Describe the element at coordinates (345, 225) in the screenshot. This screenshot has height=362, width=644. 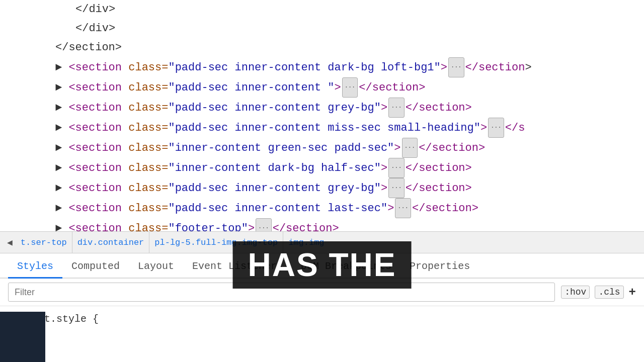
I see `dom-line: ► <section class="footer-top">···</secti…` at that location.